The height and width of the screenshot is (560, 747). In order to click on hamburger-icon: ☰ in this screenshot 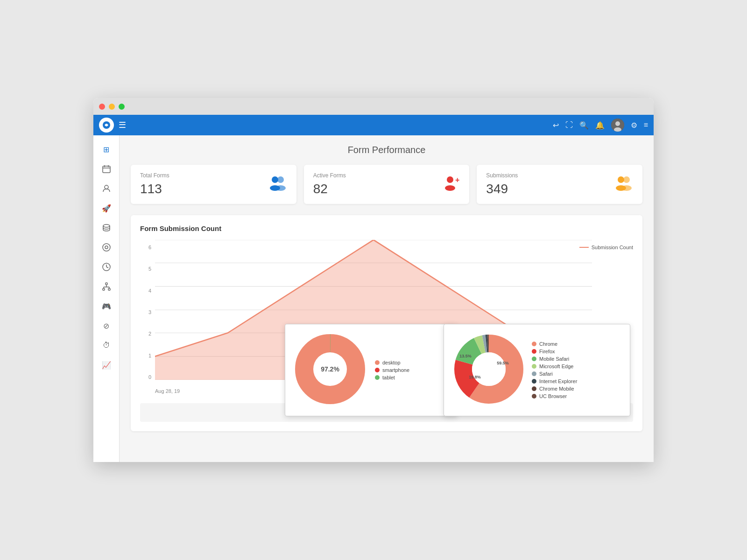, I will do `click(122, 125)`.